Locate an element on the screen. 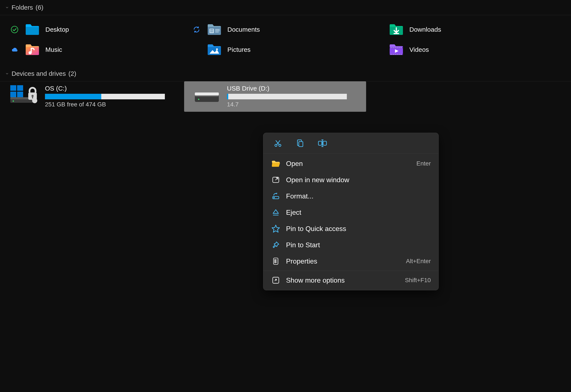  drive-subtext: 251 GB free of 474 GB is located at coordinates (113, 104).